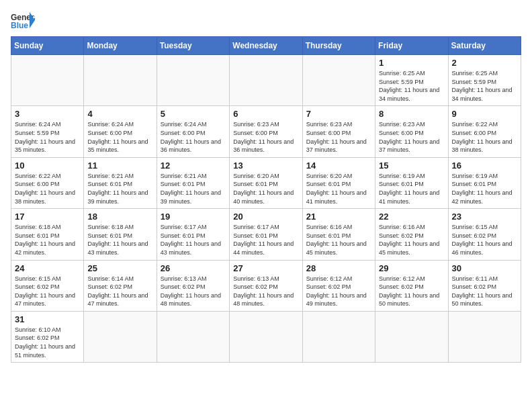 This screenshot has height=411, width=532. I want to click on weekday-header-wednesday: Wednesday, so click(266, 46).